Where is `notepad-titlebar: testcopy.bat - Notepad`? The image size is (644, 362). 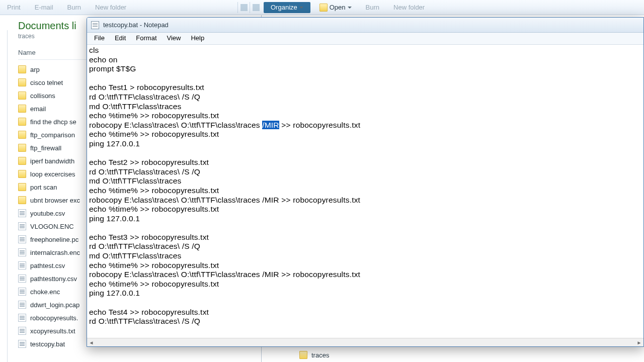
notepad-titlebar: testcopy.bat - Notepad is located at coordinates (365, 25).